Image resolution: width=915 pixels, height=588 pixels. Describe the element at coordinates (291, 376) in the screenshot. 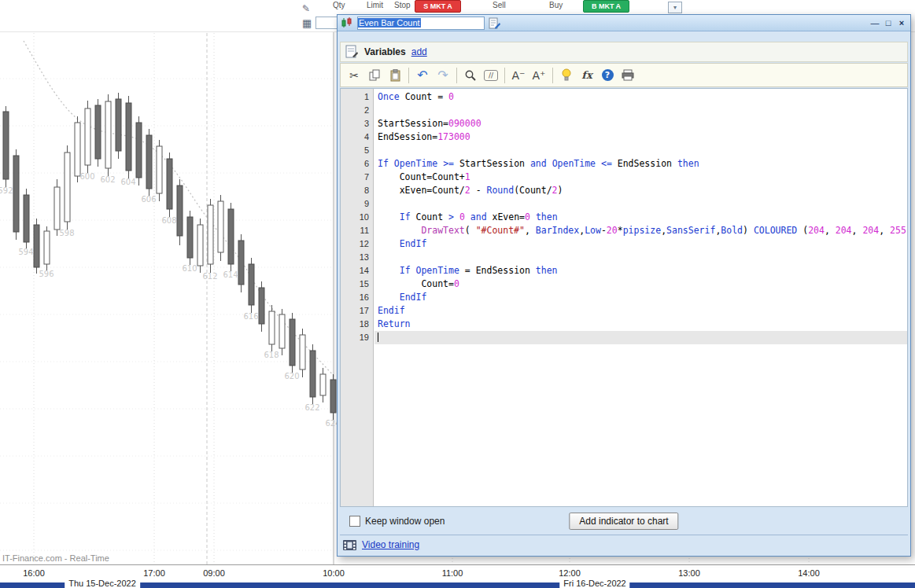

I see `svg-text: 620` at that location.